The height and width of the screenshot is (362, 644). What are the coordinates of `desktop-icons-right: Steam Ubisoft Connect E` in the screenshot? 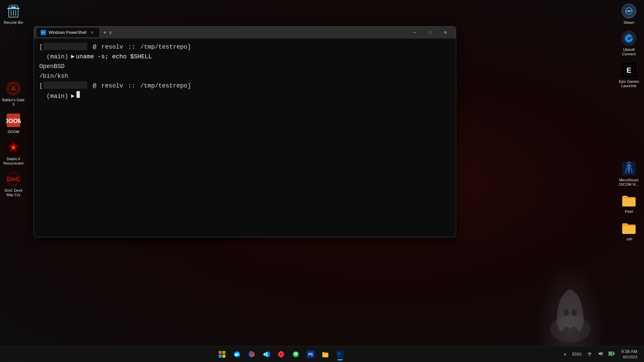 It's located at (629, 123).